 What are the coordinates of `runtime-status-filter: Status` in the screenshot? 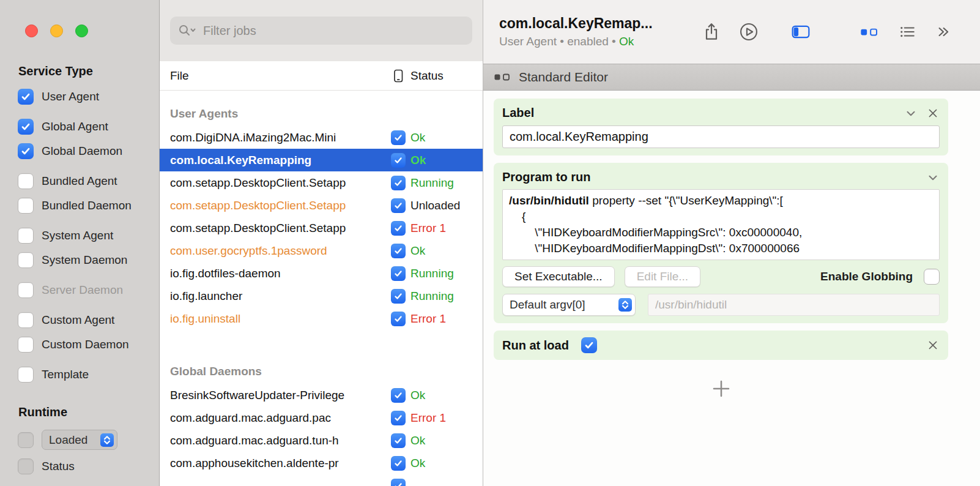 It's located at (88, 466).